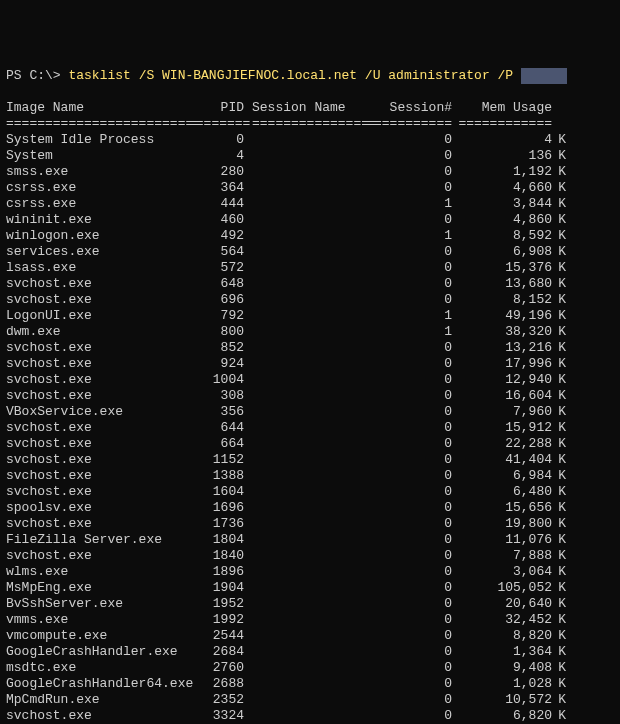  I want to click on cell-mem-usage: 6,820, so click(502, 716).